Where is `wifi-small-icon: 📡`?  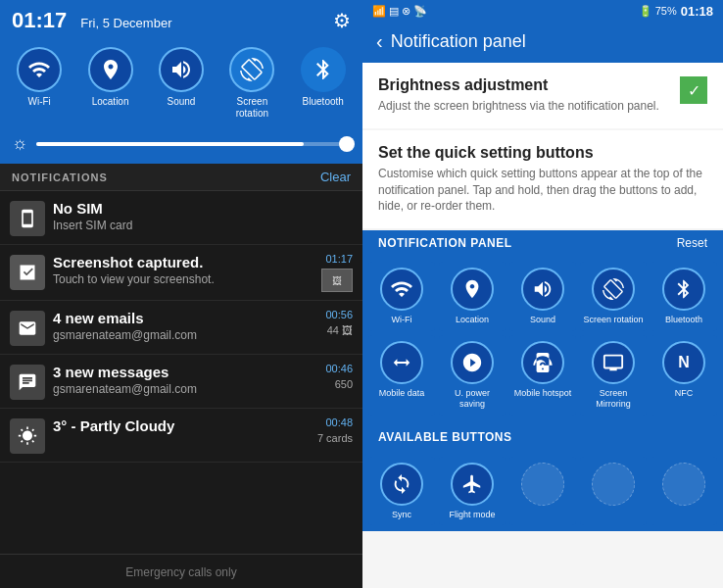 wifi-small-icon: 📡 is located at coordinates (420, 12).